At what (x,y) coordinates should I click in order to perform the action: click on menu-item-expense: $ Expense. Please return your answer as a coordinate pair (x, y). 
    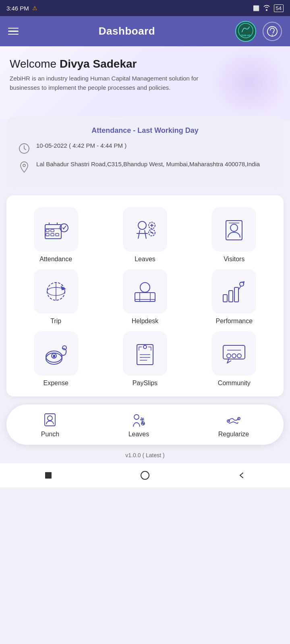
    Looking at the image, I should click on (56, 359).